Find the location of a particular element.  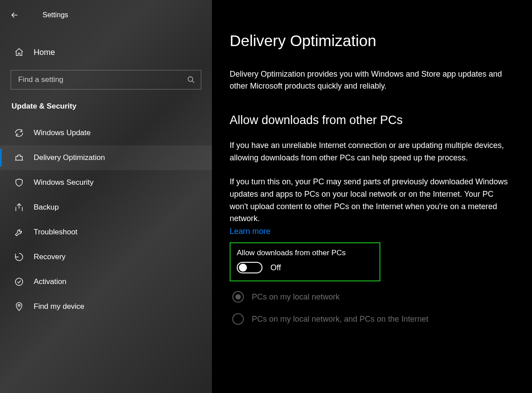

sync-icon is located at coordinates (19, 133).